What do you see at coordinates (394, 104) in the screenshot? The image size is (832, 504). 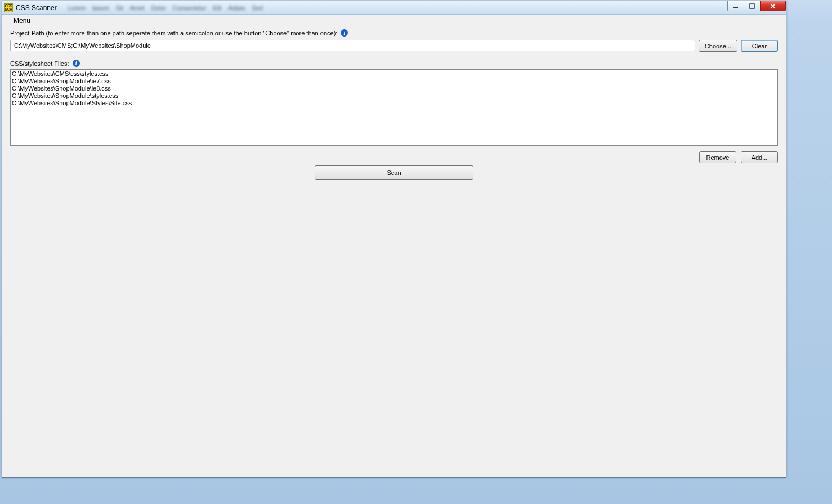 I see `list-item: C:\MyWebsites\ShopModule\Styles\Site.css` at bounding box center [394, 104].